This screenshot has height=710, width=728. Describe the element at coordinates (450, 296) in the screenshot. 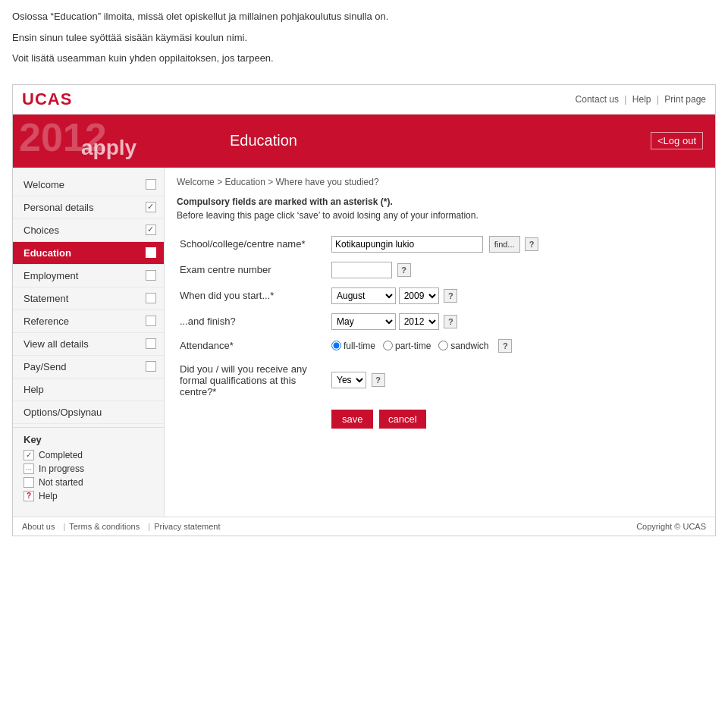

I see `start-help-icon: ?` at that location.